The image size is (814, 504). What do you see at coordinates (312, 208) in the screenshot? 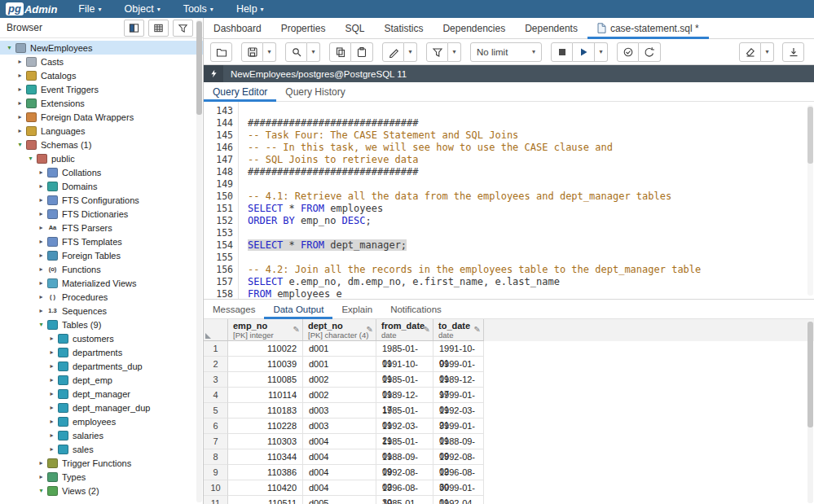
I see `line-code: SELECT * FROM employees` at bounding box center [312, 208].